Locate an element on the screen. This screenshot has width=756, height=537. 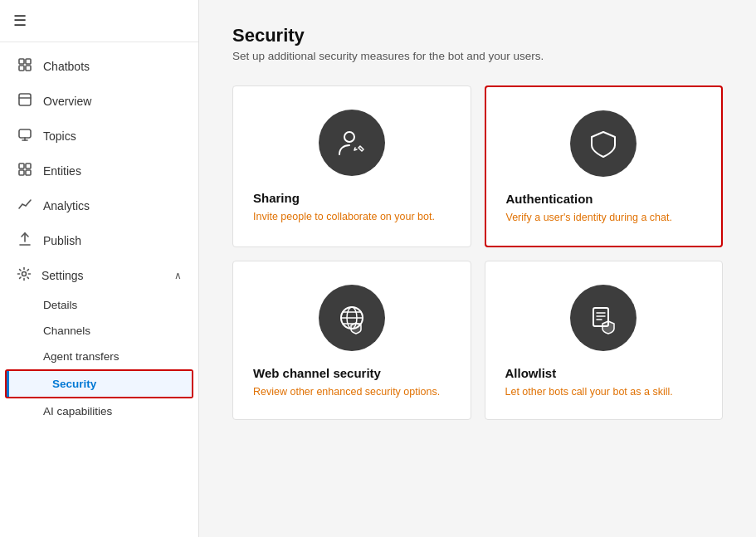
card-web-channel-security: Web channel security Review other enhanc… is located at coordinates (352, 340).